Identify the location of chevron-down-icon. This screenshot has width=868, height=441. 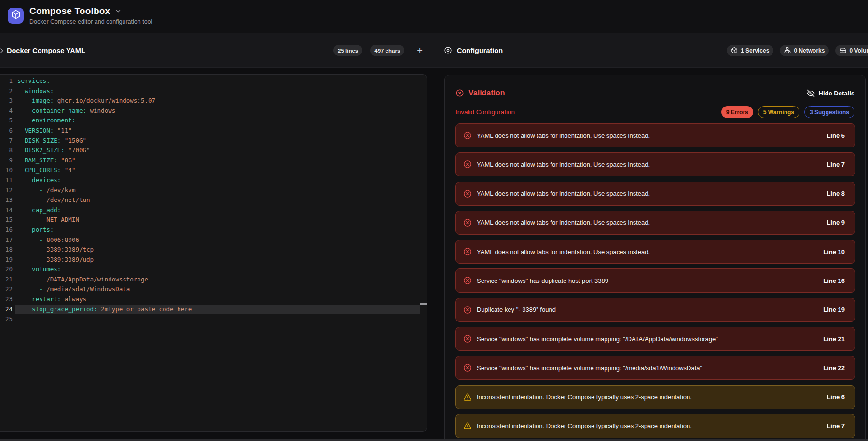
(118, 11).